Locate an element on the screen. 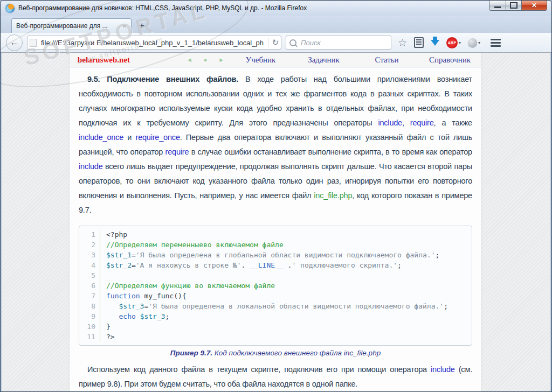 The height and width of the screenshot is (392, 552). code-caption: Пример 9.7. Код подключаемого внешнего ф… is located at coordinates (275, 353).